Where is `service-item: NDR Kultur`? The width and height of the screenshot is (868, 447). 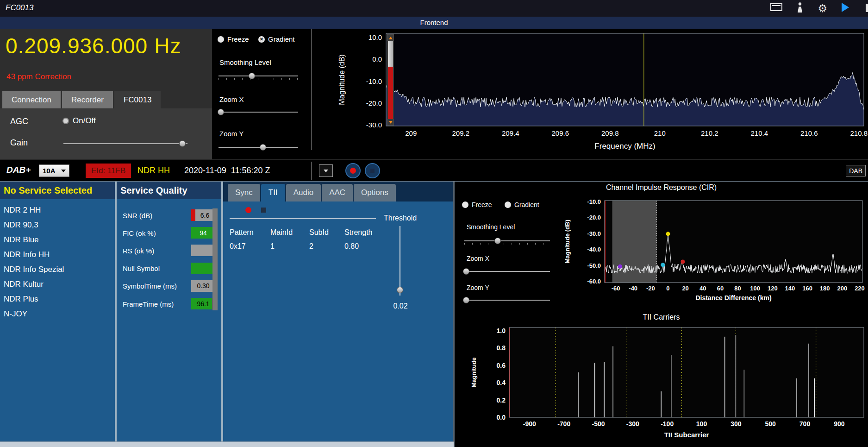 service-item: NDR Kultur is located at coordinates (57, 284).